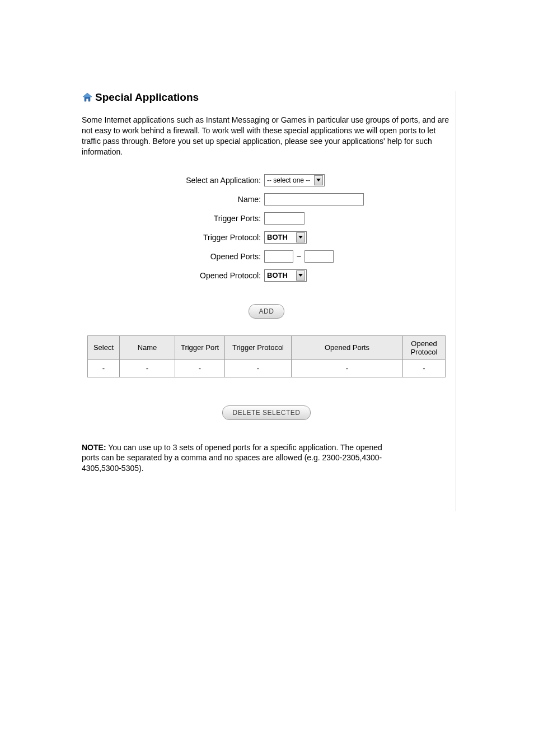 This screenshot has height=756, width=534. What do you see at coordinates (232, 458) in the screenshot?
I see `note-body: You can use up to 3 sets of opened ports…` at bounding box center [232, 458].